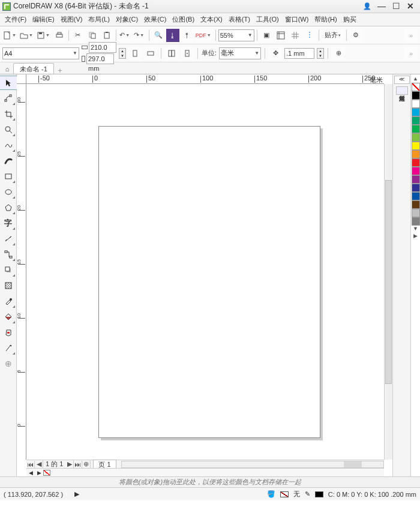  I want to click on menu-layout: 布局(L), so click(98, 19).